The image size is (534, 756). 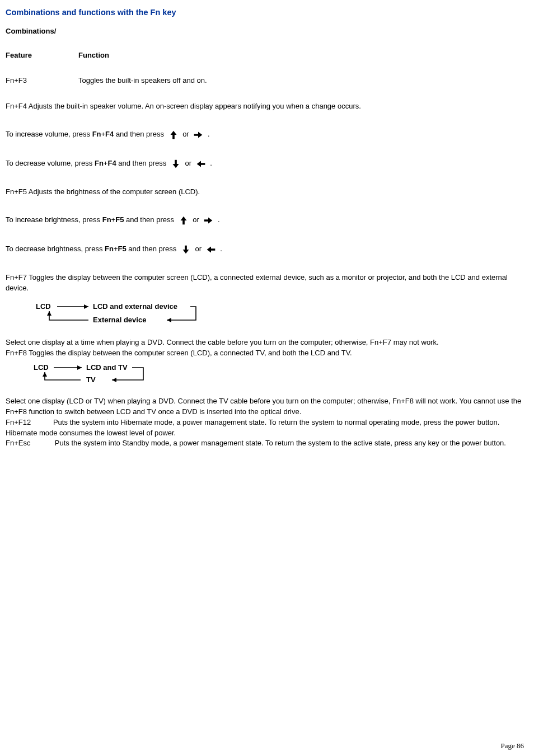 What do you see at coordinates (275, 316) in the screenshot?
I see `display-cycle-diagram-external: LCD LCD and external device External dev…` at bounding box center [275, 316].